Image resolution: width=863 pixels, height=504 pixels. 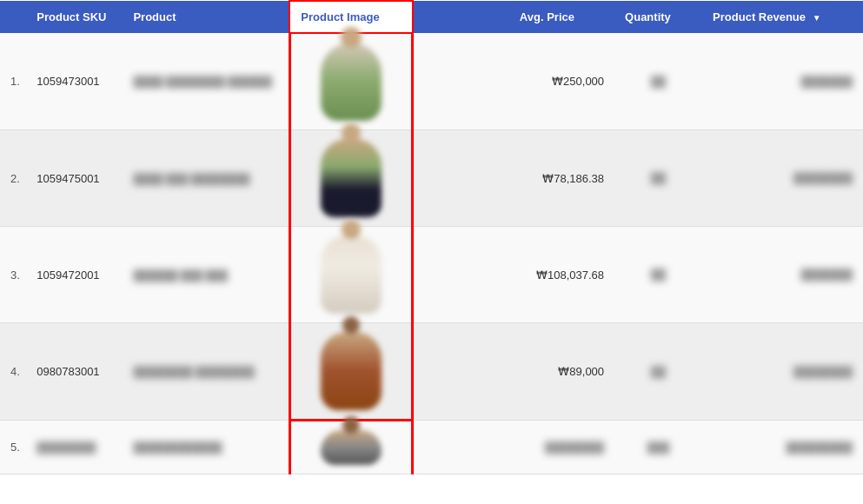 I want to click on blurred-product-name: ██████ ███ ███, so click(x=181, y=275).